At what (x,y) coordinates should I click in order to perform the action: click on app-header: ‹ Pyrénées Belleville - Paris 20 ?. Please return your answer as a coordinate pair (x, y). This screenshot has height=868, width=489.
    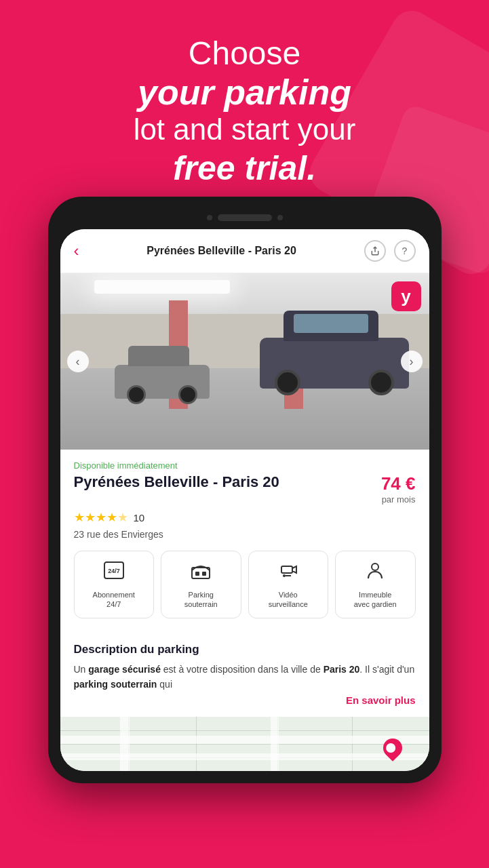
    Looking at the image, I should click on (245, 251).